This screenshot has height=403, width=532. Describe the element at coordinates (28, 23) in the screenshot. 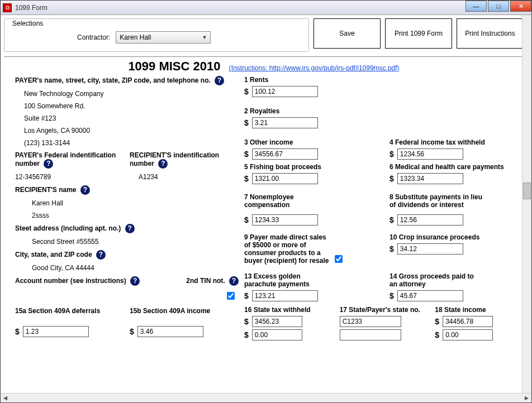

I see `selections-legend: Selections` at that location.